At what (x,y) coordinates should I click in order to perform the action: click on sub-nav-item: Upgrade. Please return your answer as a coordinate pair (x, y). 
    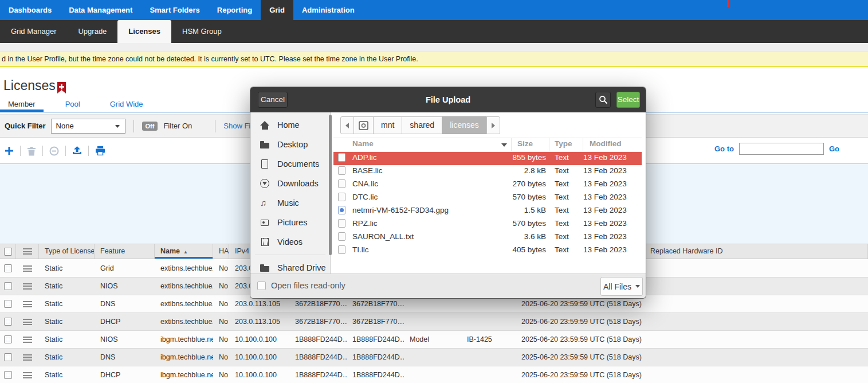
    Looking at the image, I should click on (92, 32).